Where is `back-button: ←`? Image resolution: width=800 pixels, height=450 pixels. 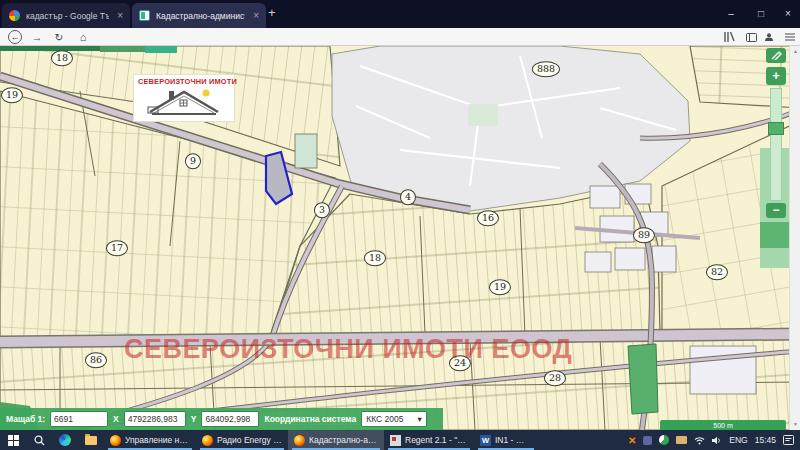
back-button: ← is located at coordinates (15, 37).